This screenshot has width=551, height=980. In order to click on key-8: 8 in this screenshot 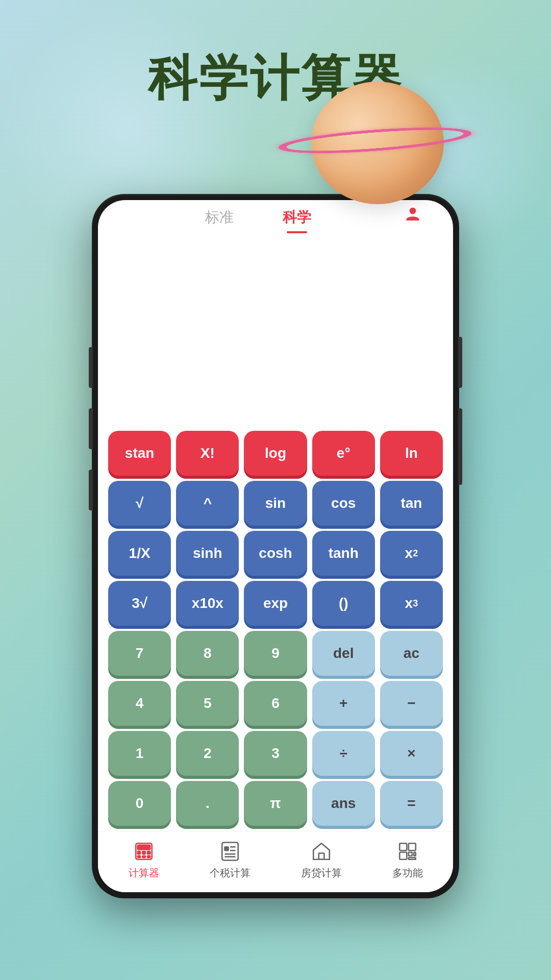, I will do `click(207, 653)`.